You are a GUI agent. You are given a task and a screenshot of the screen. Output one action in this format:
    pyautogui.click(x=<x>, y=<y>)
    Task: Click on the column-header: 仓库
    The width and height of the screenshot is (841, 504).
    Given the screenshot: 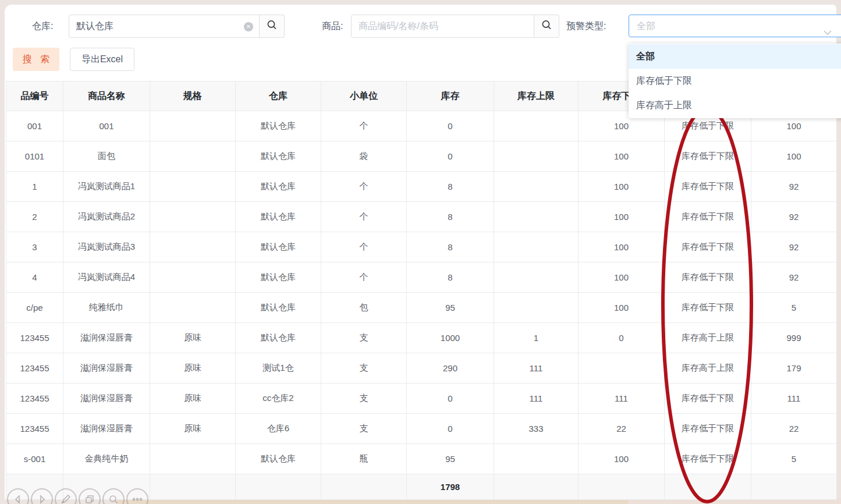 What is the action you would take?
    pyautogui.click(x=278, y=97)
    